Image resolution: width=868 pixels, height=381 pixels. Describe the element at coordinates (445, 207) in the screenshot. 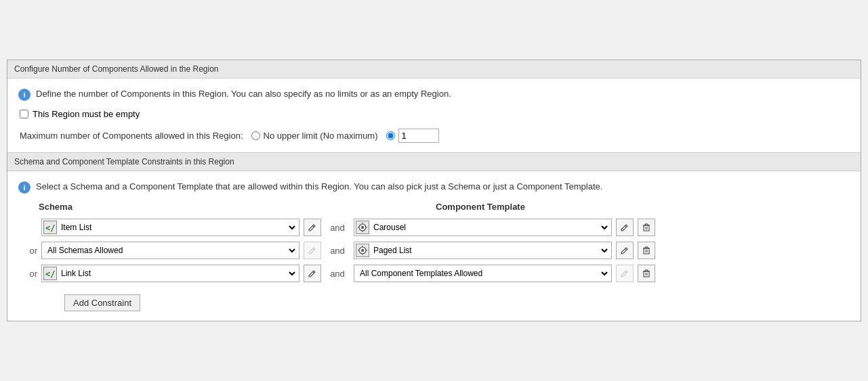

I see `columns-header: Schema Component Template` at that location.